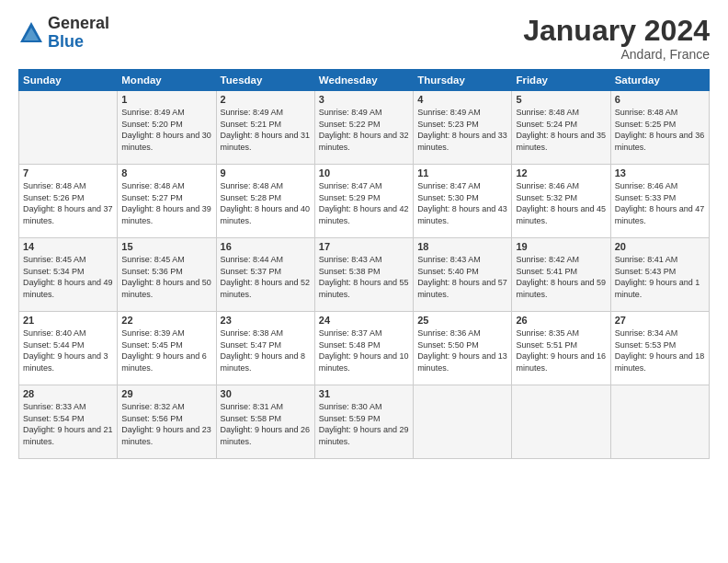 Image resolution: width=728 pixels, height=563 pixels. What do you see at coordinates (616, 54) in the screenshot?
I see `calendar-subtitle: Andard, France` at bounding box center [616, 54].